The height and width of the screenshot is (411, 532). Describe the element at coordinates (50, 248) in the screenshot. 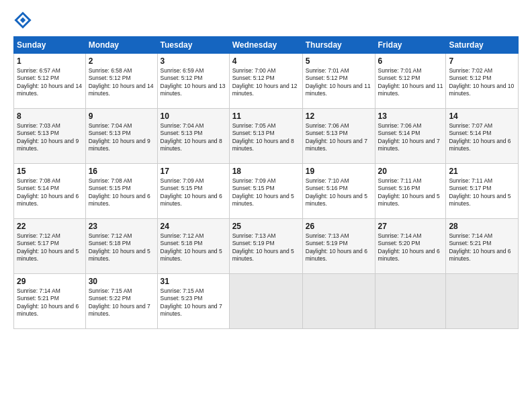

I see `day-info: Sunrise: 7:12 AMSunset: 5:17 PMDaylight:…` at that location.